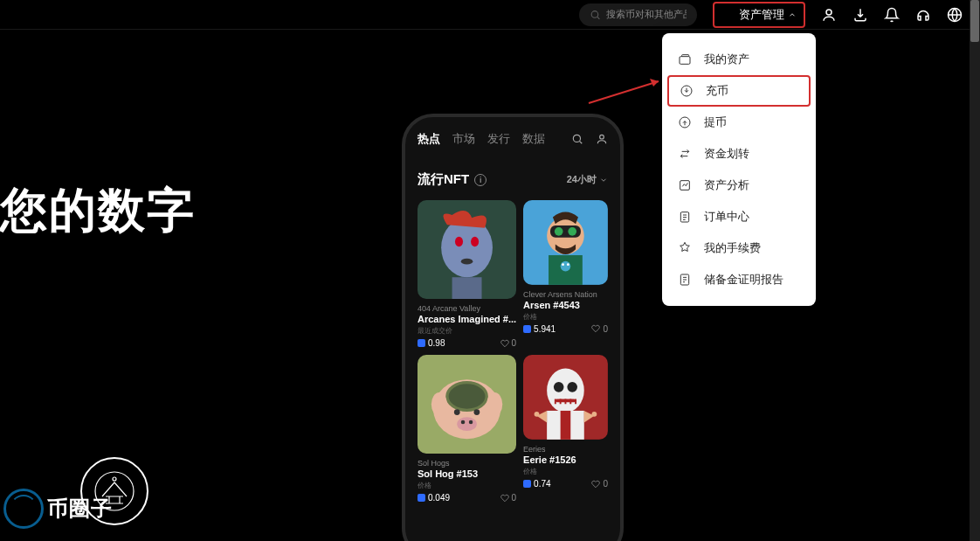 This screenshot has height=541, width=980. What do you see at coordinates (717, 91) in the screenshot?
I see `dropdown-item-label: 充币` at bounding box center [717, 91].